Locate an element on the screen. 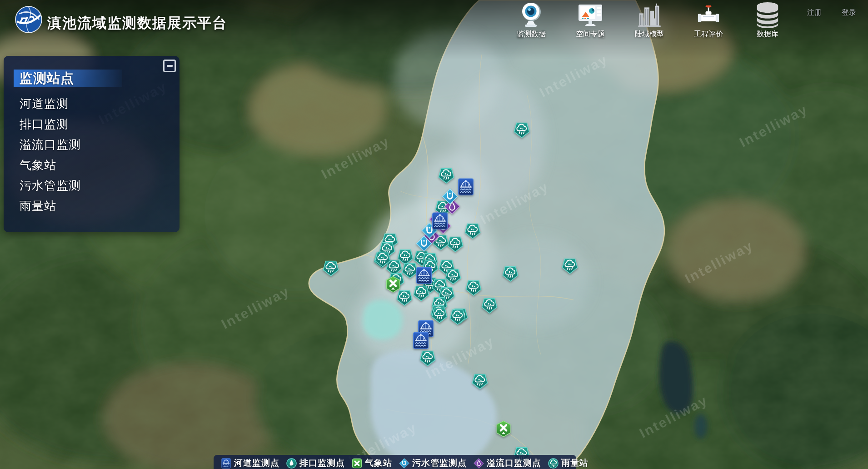  nav-label: 数据库 is located at coordinates (768, 35).